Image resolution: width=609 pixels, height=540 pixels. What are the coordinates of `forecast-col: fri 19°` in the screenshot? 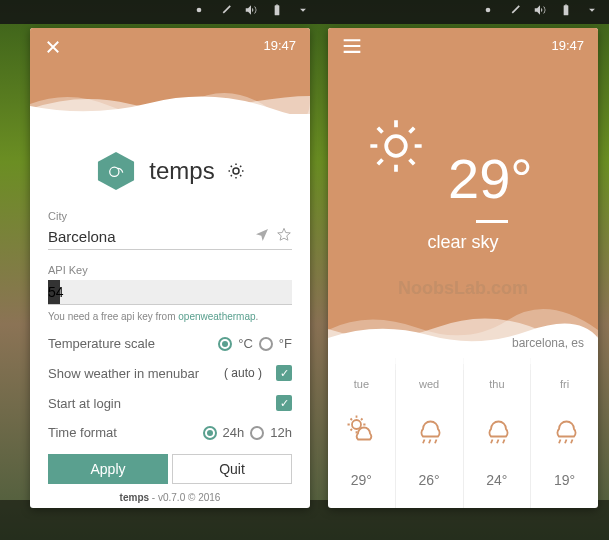 It's located at (564, 433).